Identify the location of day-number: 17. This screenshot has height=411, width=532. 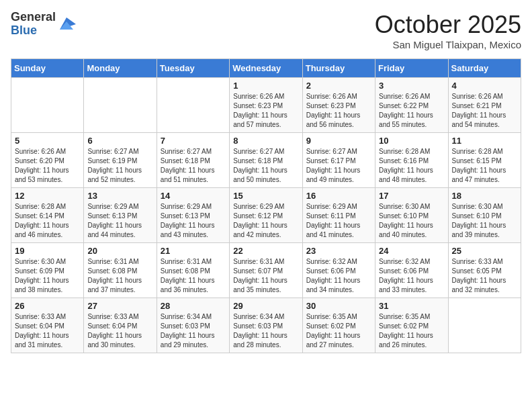
(411, 196).